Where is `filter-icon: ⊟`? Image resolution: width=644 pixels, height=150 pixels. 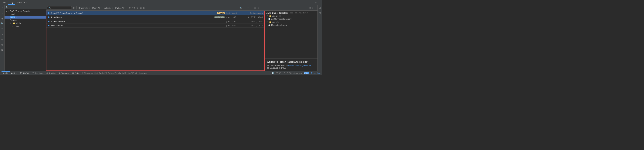 filter-icon: ⊟ is located at coordinates (258, 8).